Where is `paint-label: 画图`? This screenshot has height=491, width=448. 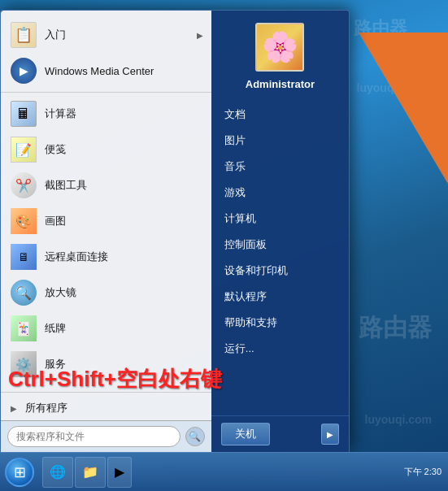 paint-label: 画图 is located at coordinates (55, 221).